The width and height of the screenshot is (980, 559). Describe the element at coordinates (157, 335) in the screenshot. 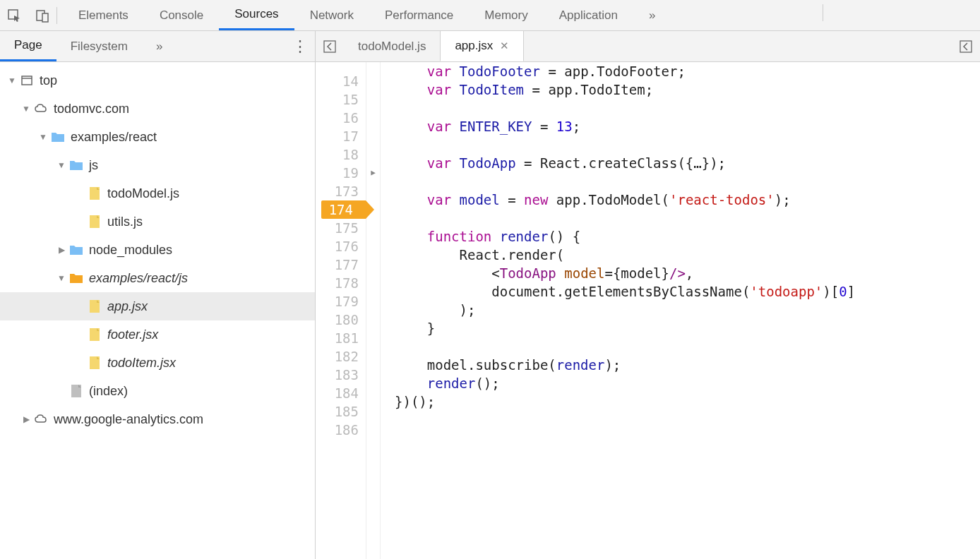

I see `tree-item: footer.jsx` at that location.